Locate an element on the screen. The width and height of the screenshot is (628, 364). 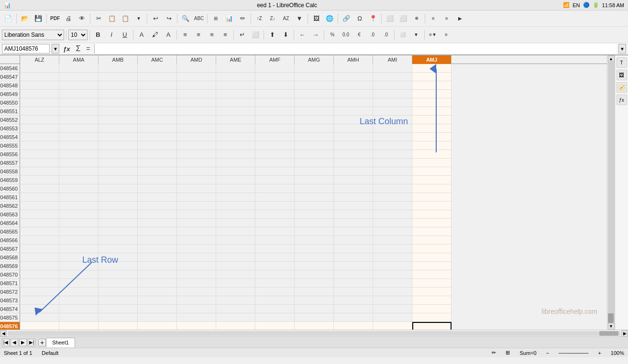
styles-btn: ≡ is located at coordinates (433, 19).